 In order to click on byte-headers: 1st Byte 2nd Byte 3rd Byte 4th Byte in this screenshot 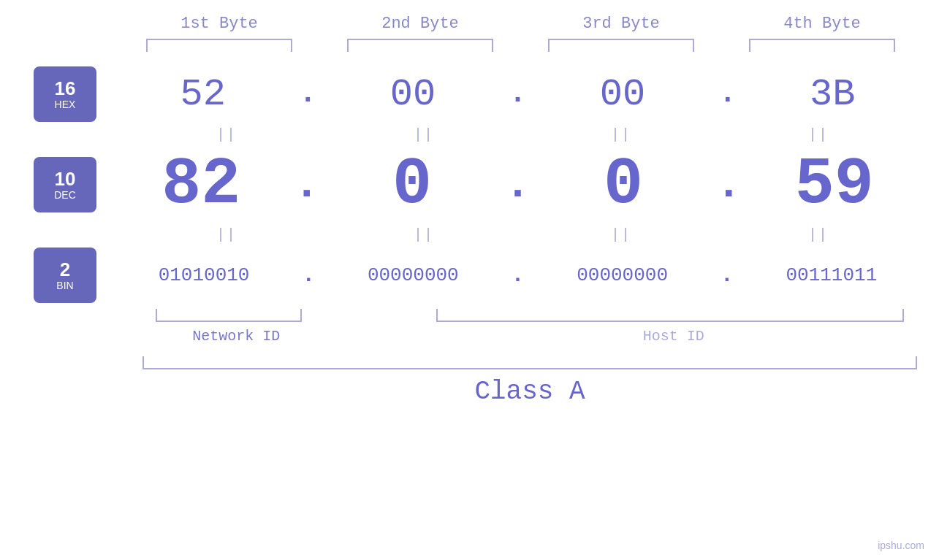, I will do `click(521, 23)`.